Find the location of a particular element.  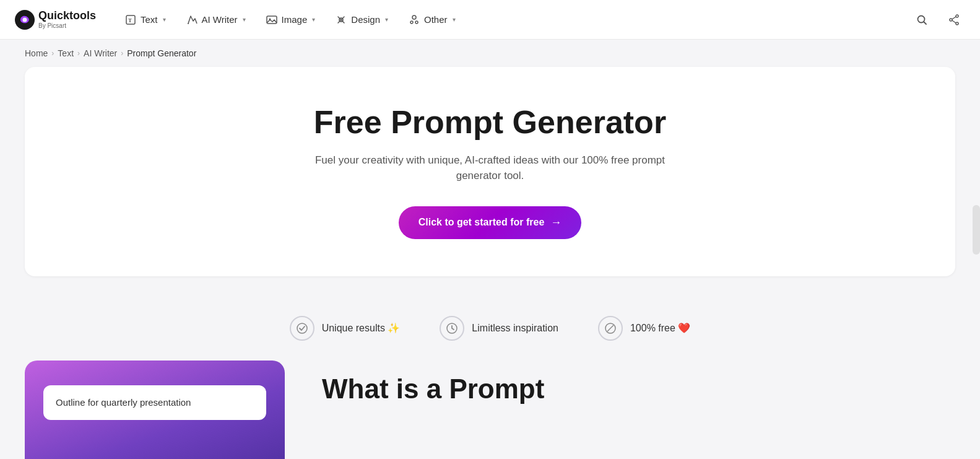

breadcrumb-home: Home is located at coordinates (36, 53).